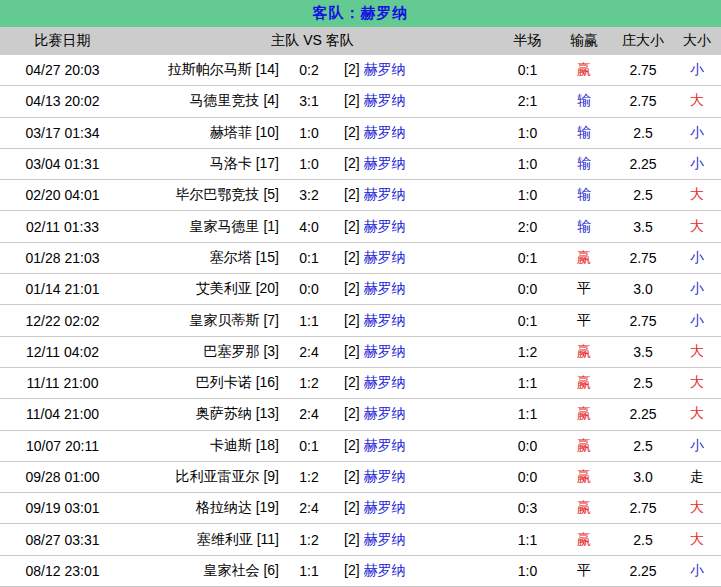 This screenshot has width=721, height=587. Describe the element at coordinates (360, 134) in the screenshot. I see `table-row: 03/17 01:34 赫塔菲 [10] 1:0 [2]赫罗纳 1:0 输 2.…` at that location.